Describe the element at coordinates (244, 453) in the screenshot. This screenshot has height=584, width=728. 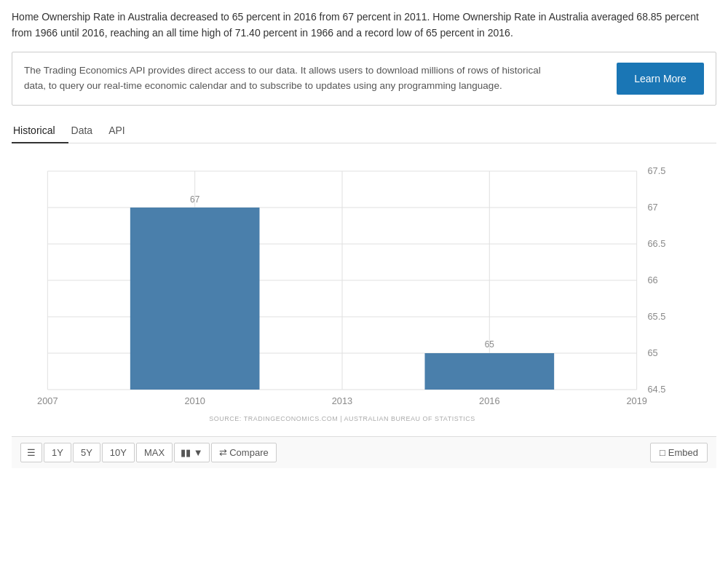
I see `toolbar-compare-button: ⇄ Compare` at that location.